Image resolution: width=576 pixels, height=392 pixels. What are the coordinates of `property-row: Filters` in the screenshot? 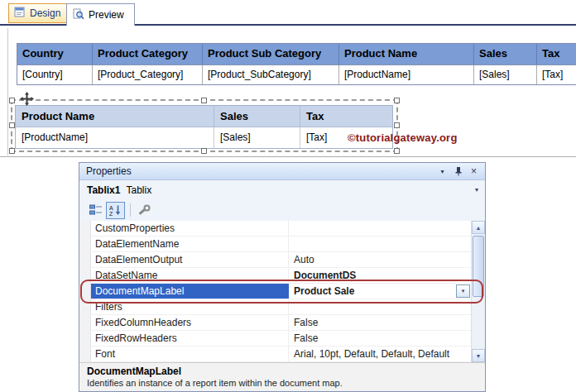 It's located at (275, 308).